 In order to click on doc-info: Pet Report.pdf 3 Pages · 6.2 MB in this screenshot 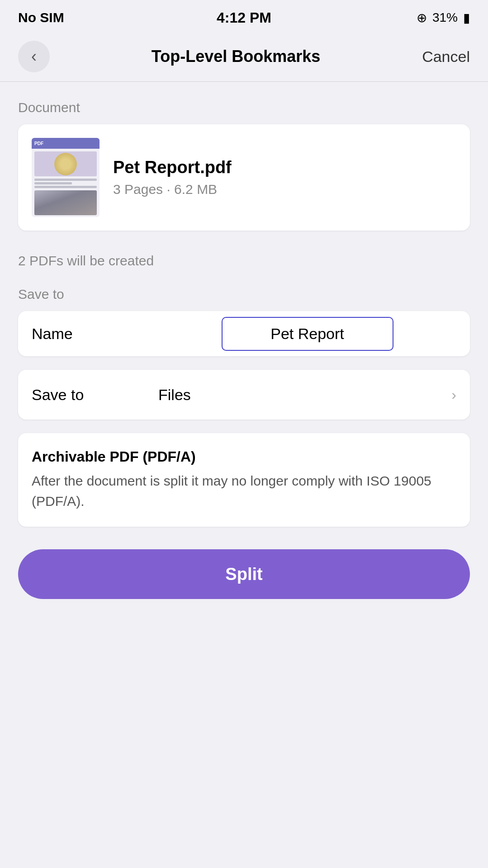, I will do `click(285, 177)`.